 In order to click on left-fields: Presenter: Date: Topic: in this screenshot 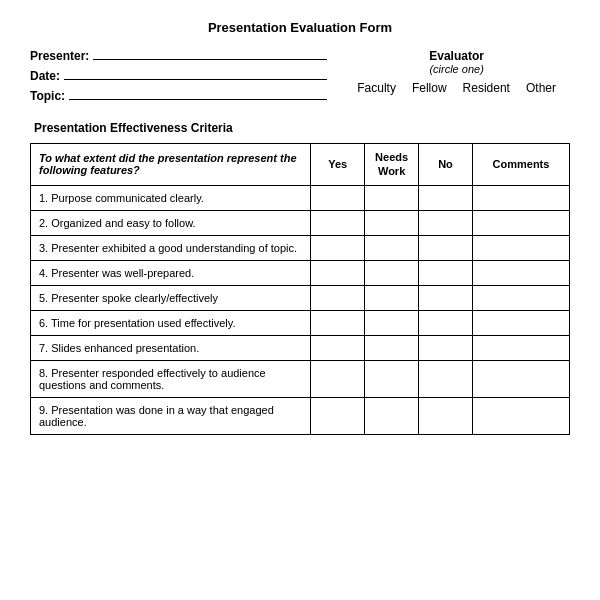, I will do `click(178, 76)`.